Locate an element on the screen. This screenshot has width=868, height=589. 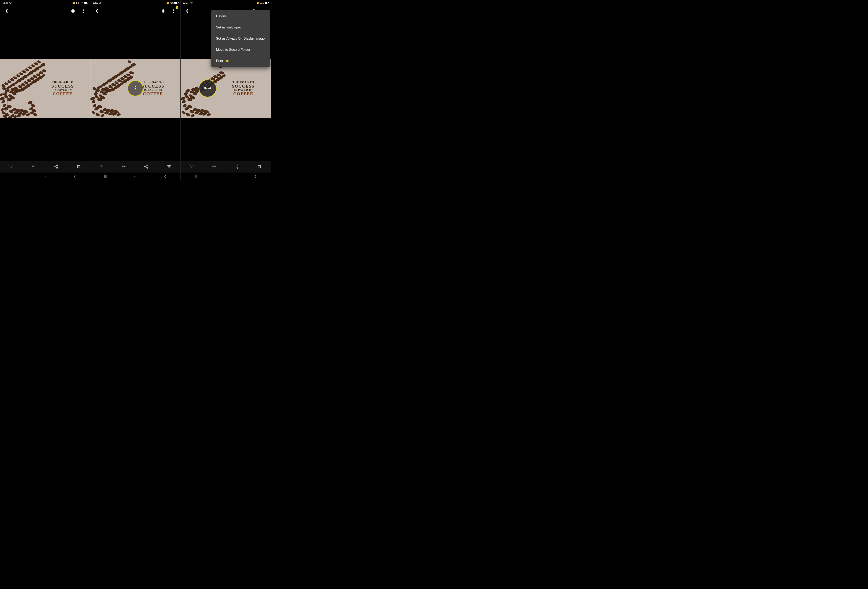
temp-3: 79° is located at coordinates (191, 3).